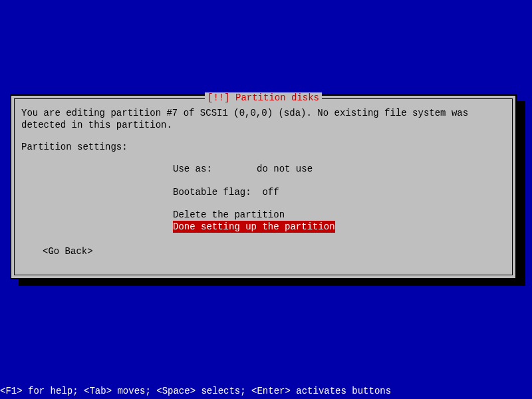 This screenshot has height=399, width=532. Describe the element at coordinates (339, 192) in the screenshot. I see `bootable-setting: Bootable flag: off` at that location.